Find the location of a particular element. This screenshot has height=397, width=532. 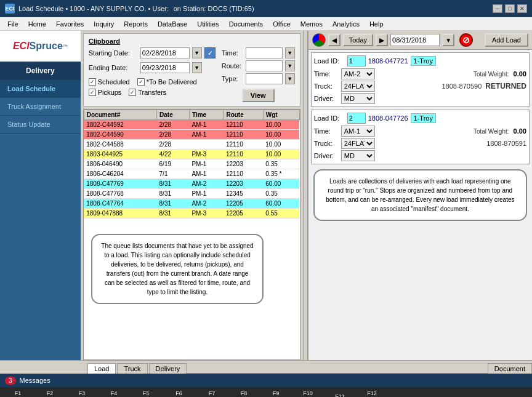

sidebar-item-load-schedule: Load Schedule is located at coordinates (41, 89).